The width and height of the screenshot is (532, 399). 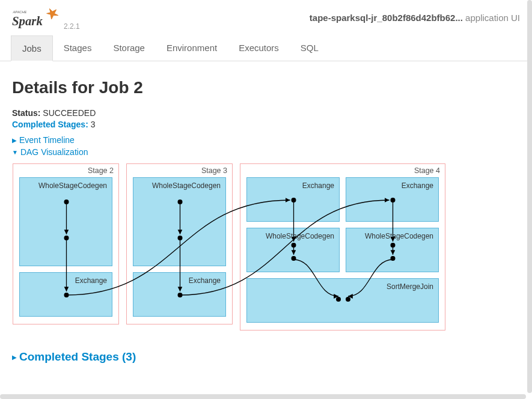 What do you see at coordinates (266, 357) in the screenshot?
I see `completed-stages-toggle: ▶ Completed Stages (3)` at bounding box center [266, 357].